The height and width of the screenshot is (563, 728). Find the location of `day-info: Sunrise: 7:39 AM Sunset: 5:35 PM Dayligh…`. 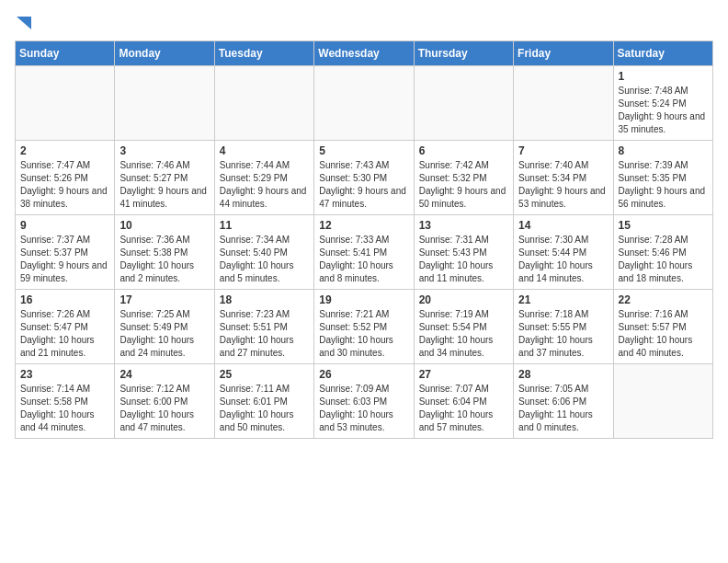

day-info: Sunrise: 7:39 AM Sunset: 5:35 PM Dayligh… is located at coordinates (664, 185).